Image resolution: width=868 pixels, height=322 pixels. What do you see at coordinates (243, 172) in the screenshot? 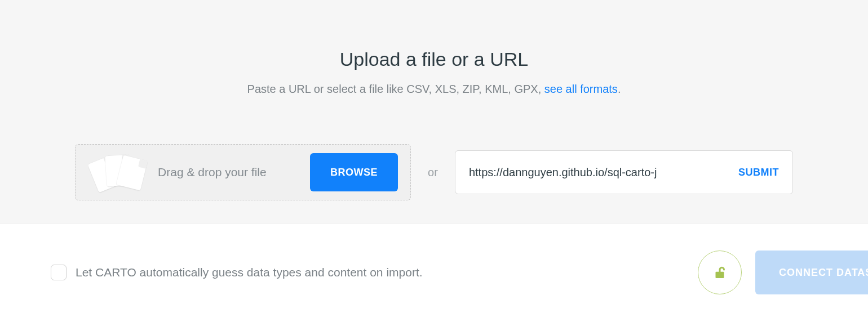
I see `file-dropzone: Drag & drop your file BROWSE` at bounding box center [243, 172].